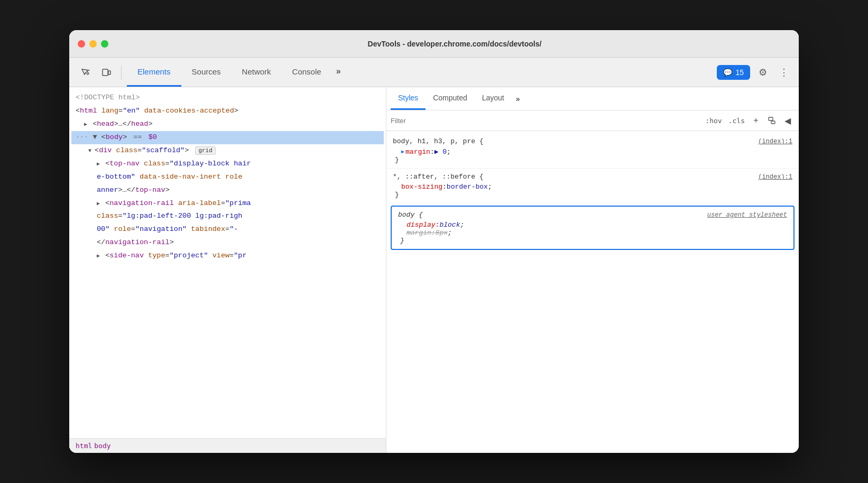 The width and height of the screenshot is (868, 483). What do you see at coordinates (81, 44) in the screenshot?
I see `close-button` at bounding box center [81, 44].